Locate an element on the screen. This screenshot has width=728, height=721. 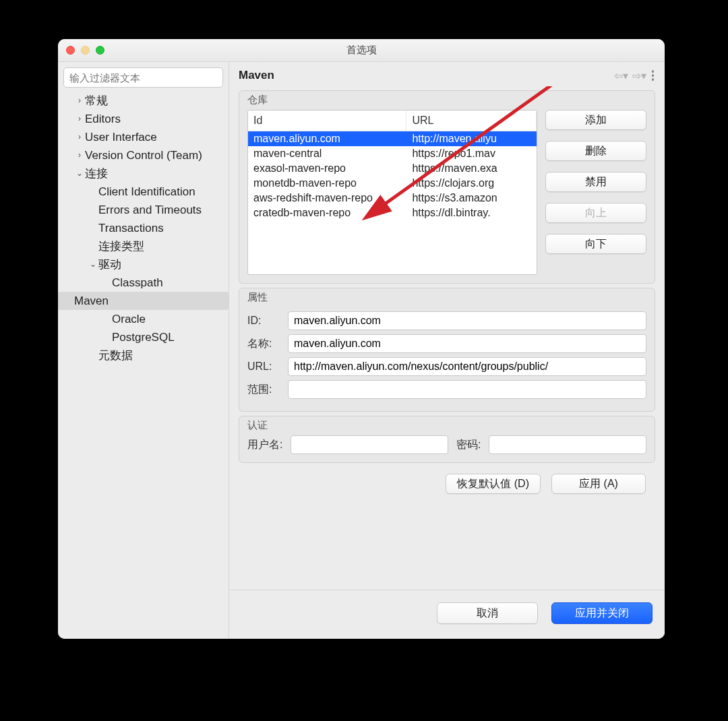
table-row: maven-centralhttps://repo1.mav is located at coordinates (392, 154).